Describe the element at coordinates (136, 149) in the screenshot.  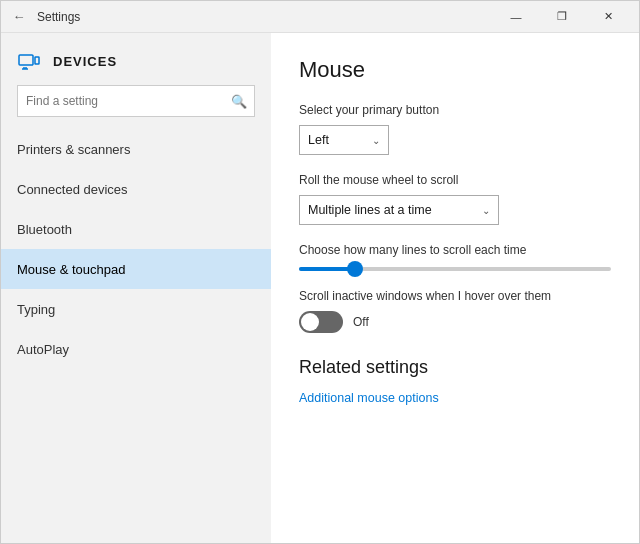
I see `sidebar-item-printers: Printers & scanners` at that location.